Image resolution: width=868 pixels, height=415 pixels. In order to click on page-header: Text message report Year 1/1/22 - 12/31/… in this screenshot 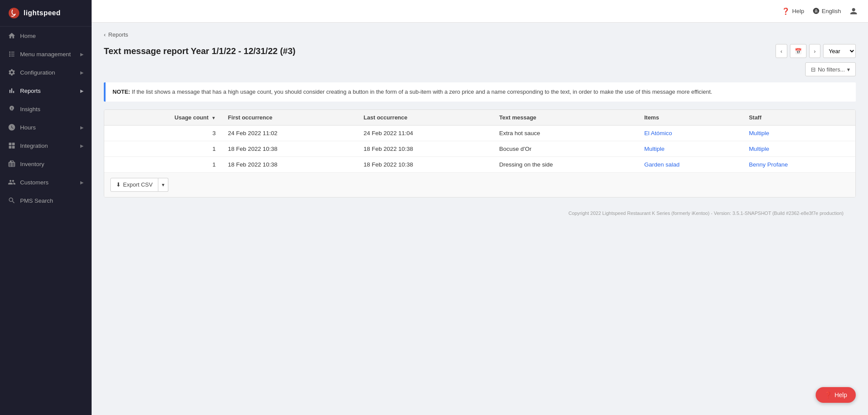, I will do `click(480, 51)`.